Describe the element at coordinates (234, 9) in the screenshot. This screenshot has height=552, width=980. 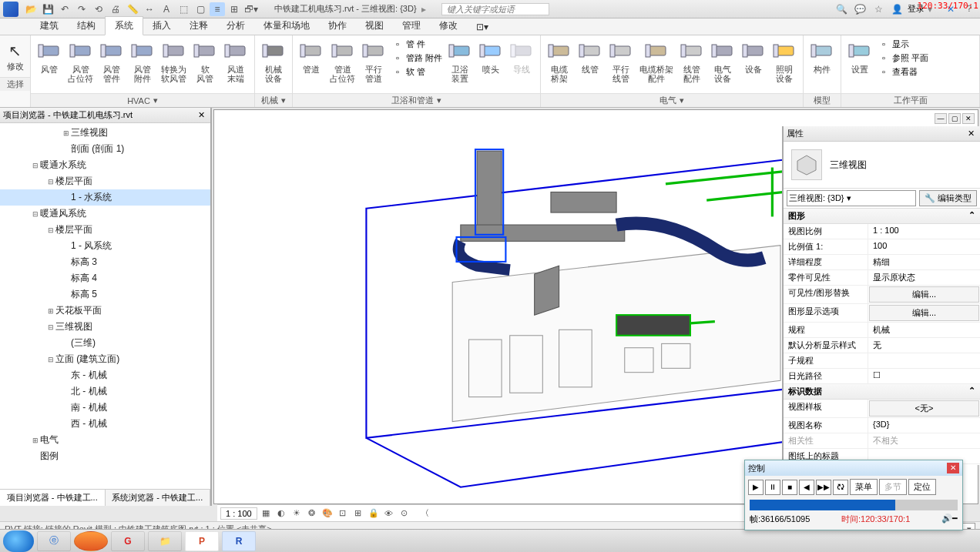
I see `close-inactive-icon: ⊞` at that location.